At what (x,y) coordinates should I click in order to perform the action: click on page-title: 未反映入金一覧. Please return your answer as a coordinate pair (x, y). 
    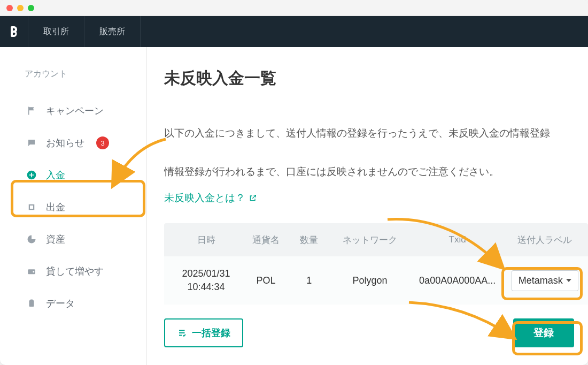
    Looking at the image, I should click on (376, 78).